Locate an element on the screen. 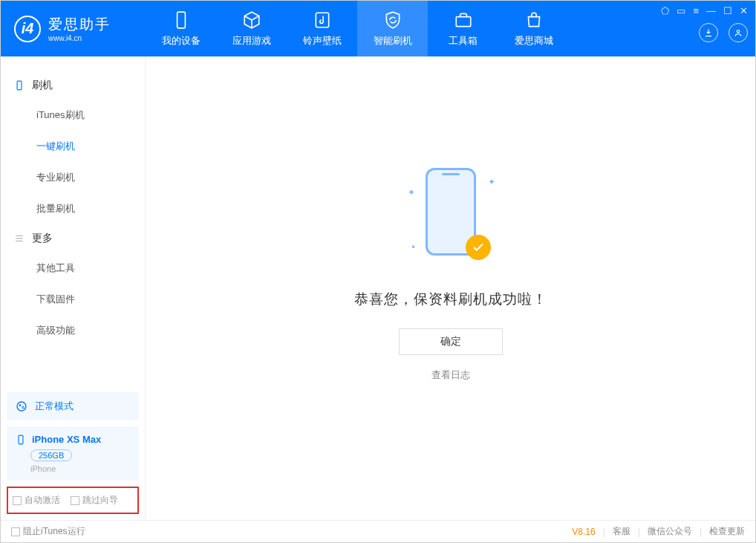 This screenshot has width=756, height=543. logo-icon: i4 is located at coordinates (27, 29).